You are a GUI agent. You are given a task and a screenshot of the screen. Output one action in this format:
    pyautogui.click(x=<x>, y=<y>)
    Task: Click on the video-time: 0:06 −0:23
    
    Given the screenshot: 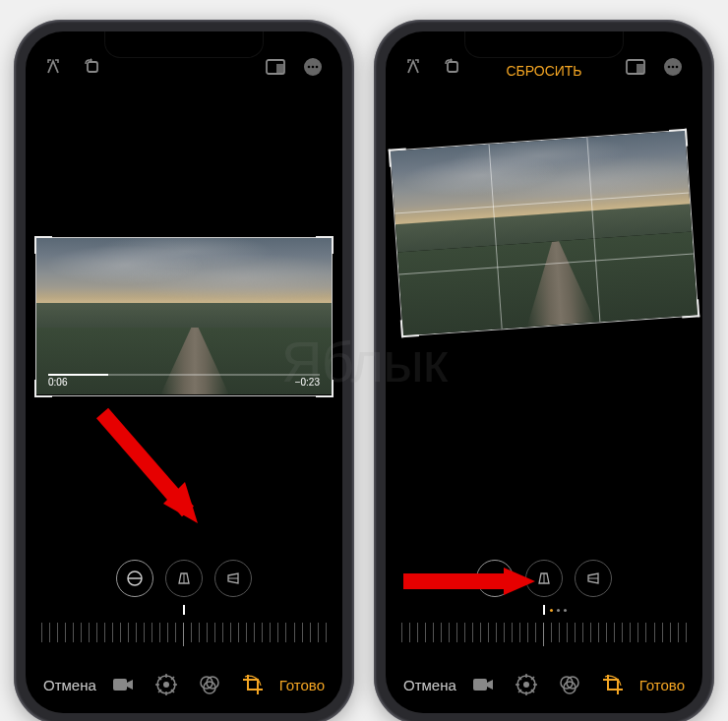 What is the action you would take?
    pyautogui.click(x=184, y=382)
    